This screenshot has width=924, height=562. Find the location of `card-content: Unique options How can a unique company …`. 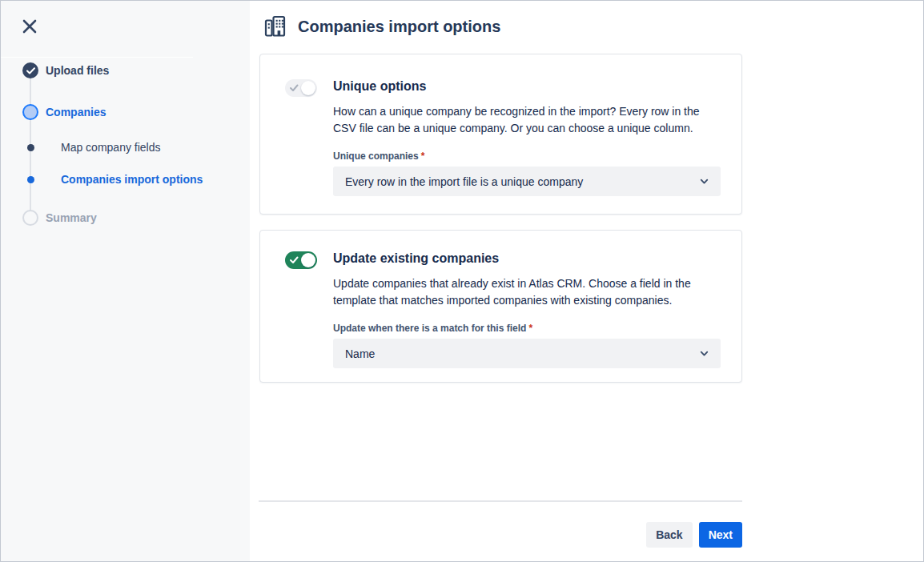

card-content: Unique options How can a unique company … is located at coordinates (527, 146).